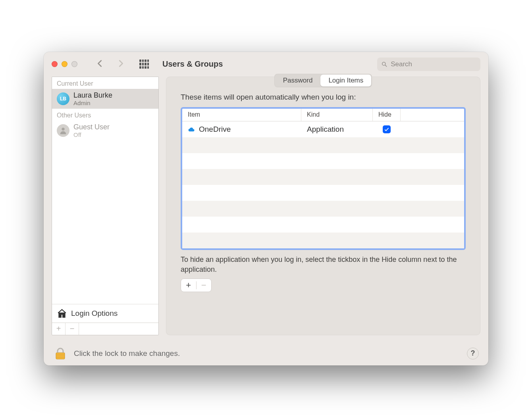 This screenshot has height=417, width=532. I want to click on login-options-button: Login Options, so click(105, 313).